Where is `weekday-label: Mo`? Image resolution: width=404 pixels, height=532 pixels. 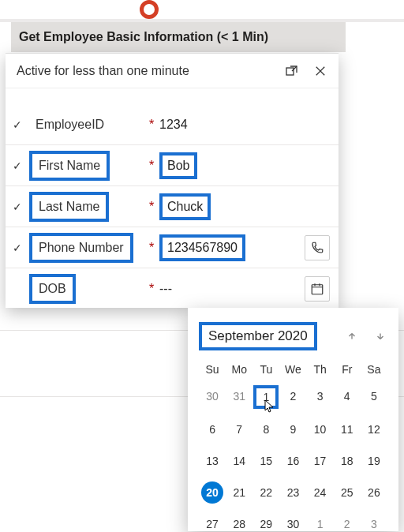
weekday-label: Mo is located at coordinates (239, 369).